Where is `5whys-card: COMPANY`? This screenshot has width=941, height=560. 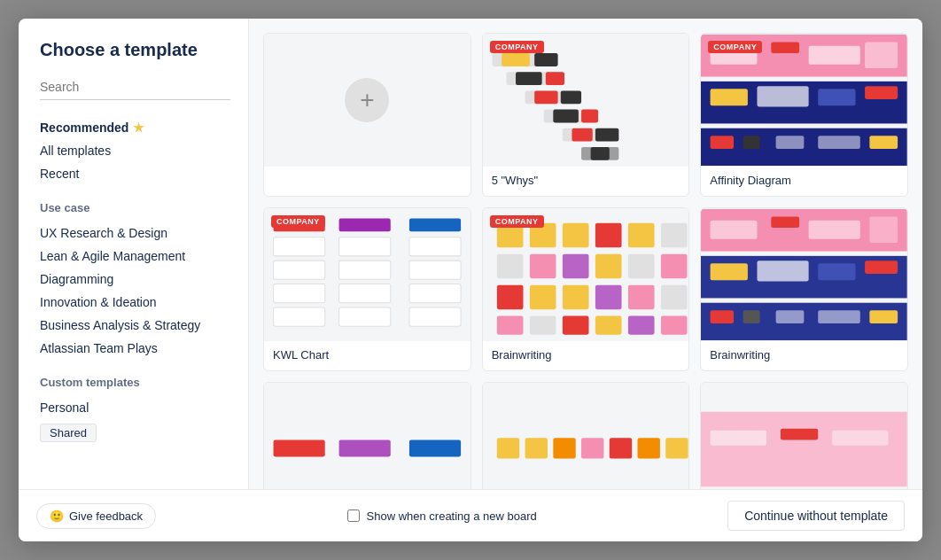 5whys-card: COMPANY is located at coordinates (587, 115).